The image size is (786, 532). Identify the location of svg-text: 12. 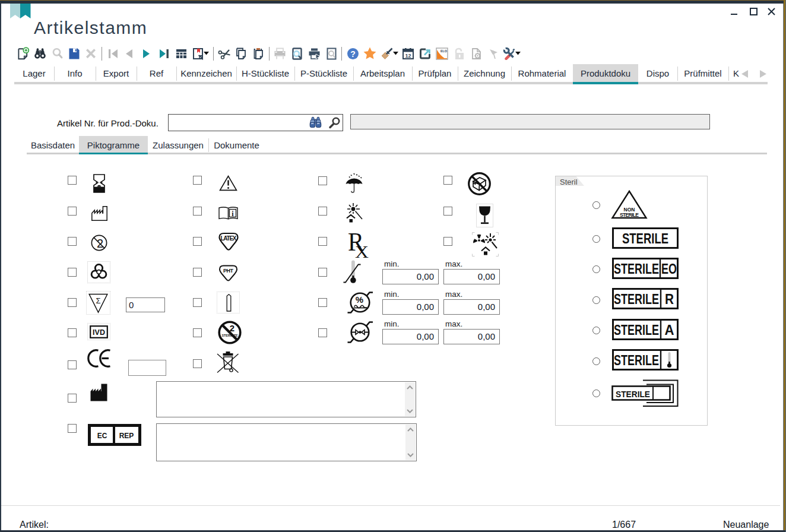
(408, 56).